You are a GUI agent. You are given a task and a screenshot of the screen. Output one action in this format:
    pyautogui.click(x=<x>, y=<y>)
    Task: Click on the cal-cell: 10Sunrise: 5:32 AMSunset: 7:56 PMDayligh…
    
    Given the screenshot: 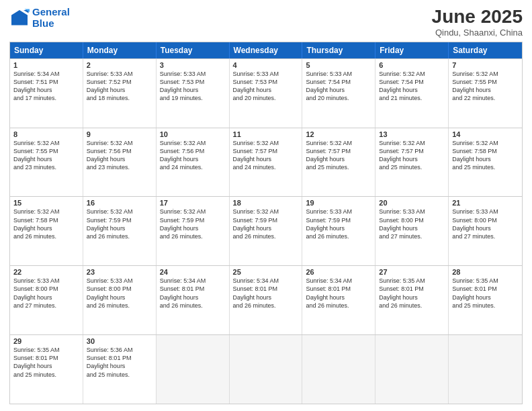 What is the action you would take?
    pyautogui.click(x=193, y=163)
    